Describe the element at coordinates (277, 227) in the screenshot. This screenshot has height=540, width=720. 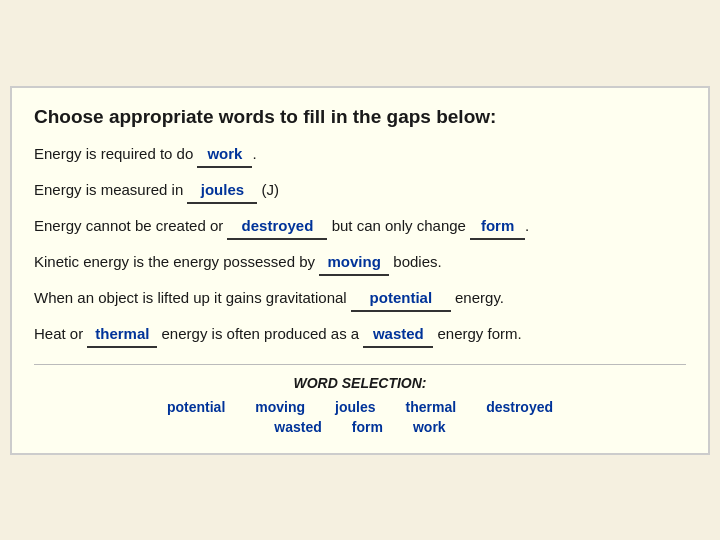
I see `blank-destroyed: destroyed` at that location.